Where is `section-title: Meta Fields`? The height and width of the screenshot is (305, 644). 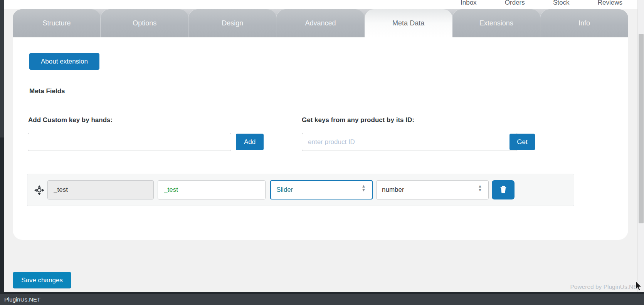
section-title: Meta Fields is located at coordinates (47, 91).